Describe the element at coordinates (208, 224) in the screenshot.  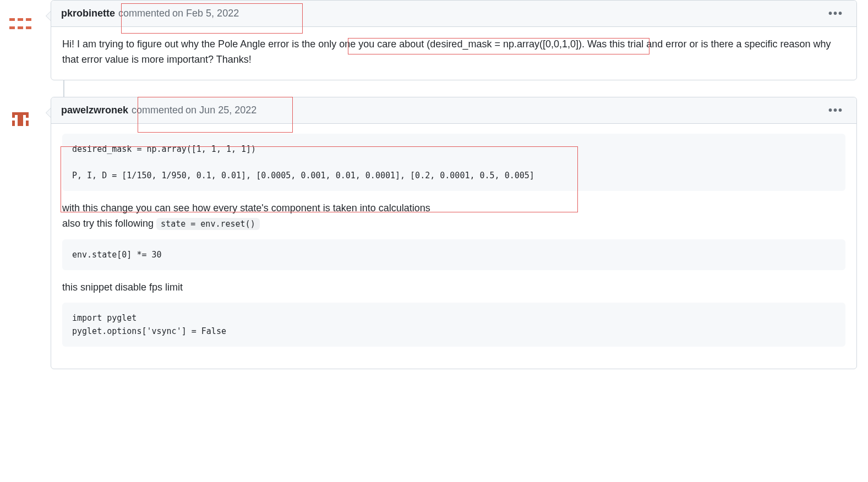
I see `inline-code: state = env.reset()` at that location.